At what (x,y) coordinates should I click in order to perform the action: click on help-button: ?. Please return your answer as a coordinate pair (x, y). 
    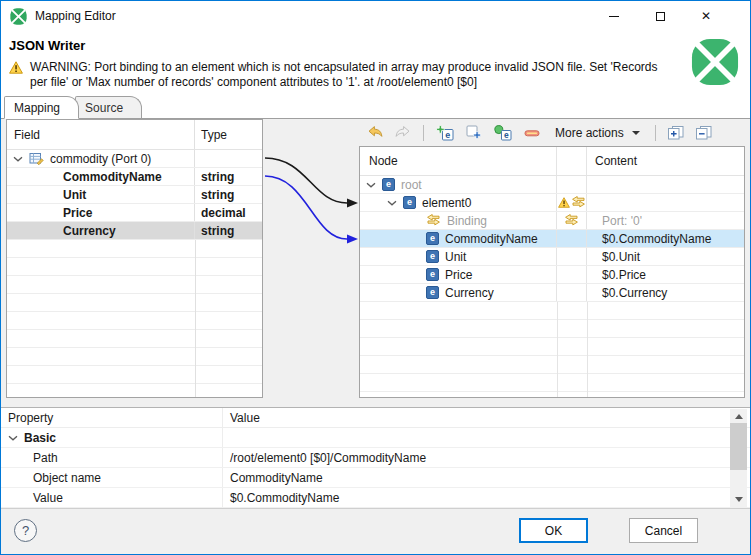
    Looking at the image, I should click on (26, 530).